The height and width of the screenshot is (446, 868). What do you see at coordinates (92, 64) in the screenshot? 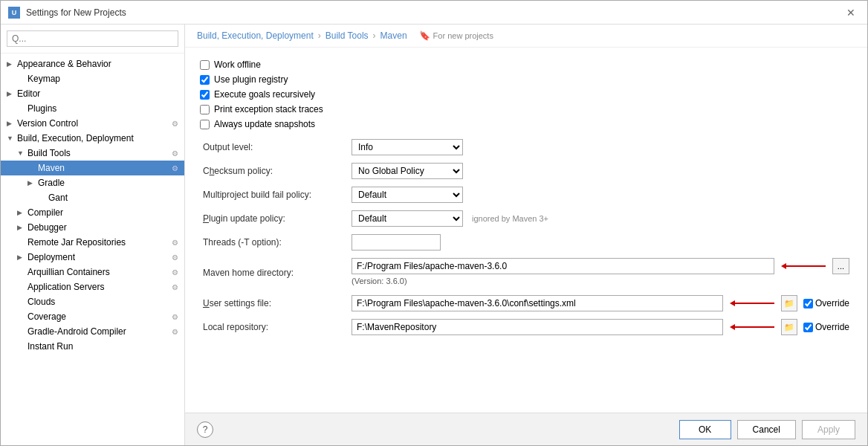
I see `sidebar-item-appearance-behavior: Appearance & Behavior` at bounding box center [92, 64].